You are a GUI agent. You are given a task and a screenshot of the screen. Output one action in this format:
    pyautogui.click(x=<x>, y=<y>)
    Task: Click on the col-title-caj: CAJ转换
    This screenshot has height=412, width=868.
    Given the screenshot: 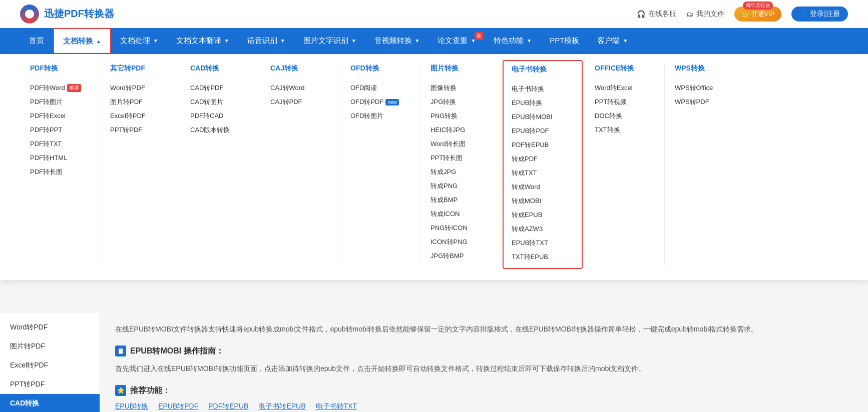 What is the action you would take?
    pyautogui.click(x=300, y=70)
    